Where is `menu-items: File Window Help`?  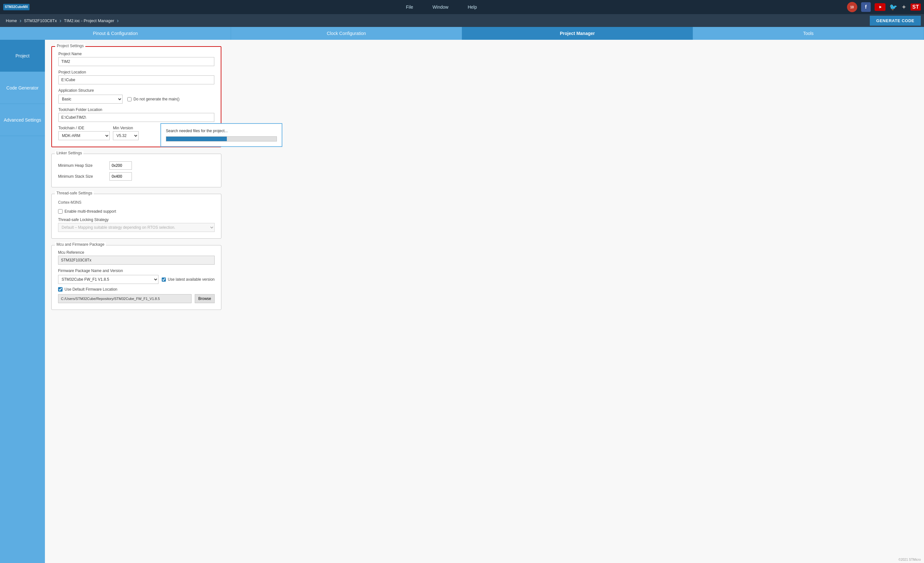
menu-items: File Window Help is located at coordinates (441, 7).